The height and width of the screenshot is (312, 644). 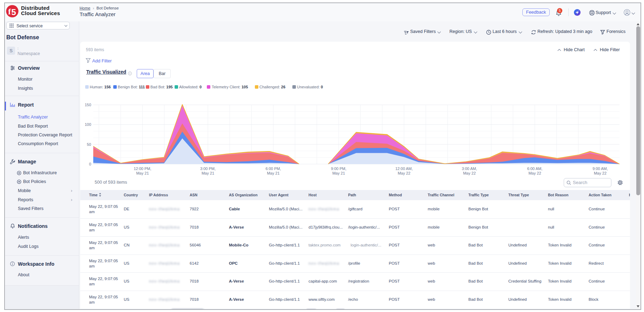 What do you see at coordinates (535, 169) in the screenshot?
I see `svg-text: 6:00 AM,` at bounding box center [535, 169].